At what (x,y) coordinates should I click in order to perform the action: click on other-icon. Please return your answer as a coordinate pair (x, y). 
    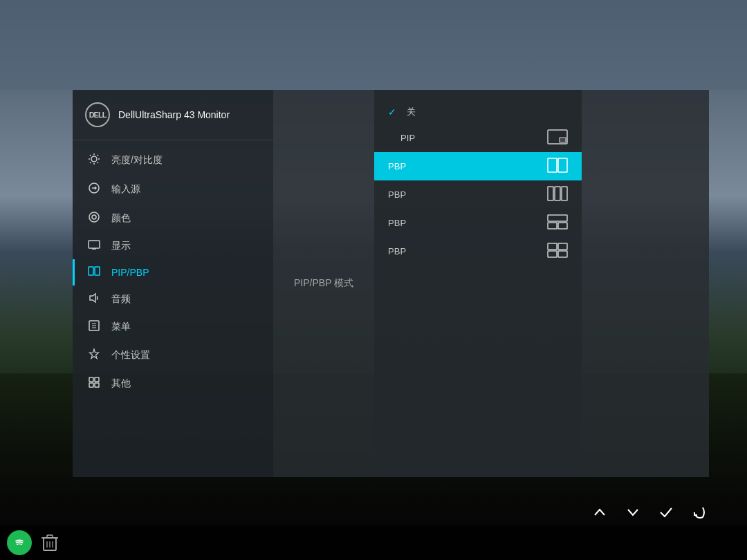
    Looking at the image, I should click on (94, 384).